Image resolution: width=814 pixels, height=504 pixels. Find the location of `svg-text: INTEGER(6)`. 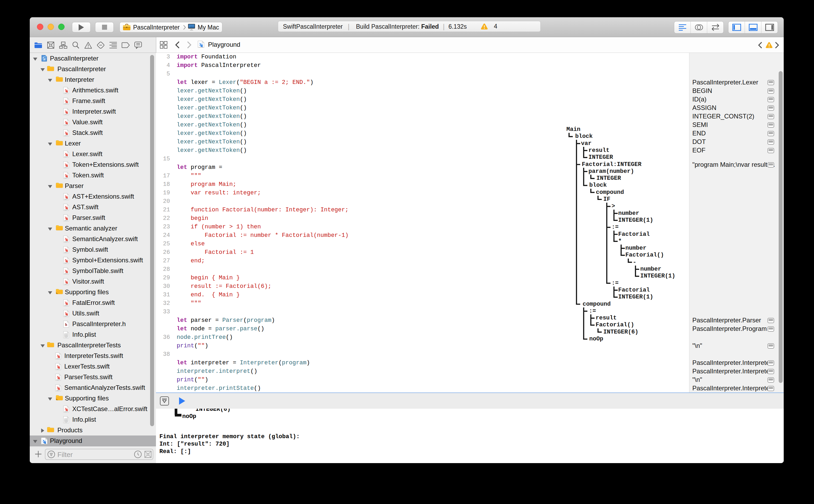

svg-text: INTEGER(6) is located at coordinates (621, 332).